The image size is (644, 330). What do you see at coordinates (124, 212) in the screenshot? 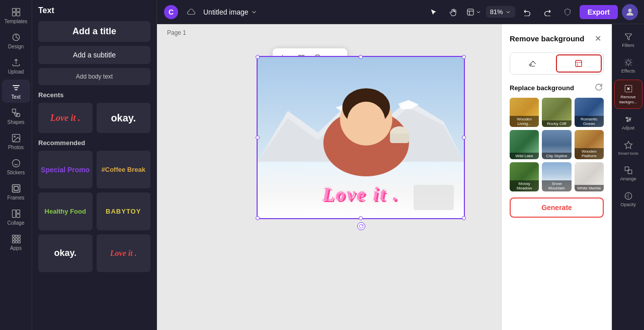
I see `template-babytoy: BABYTOY` at bounding box center [124, 212].